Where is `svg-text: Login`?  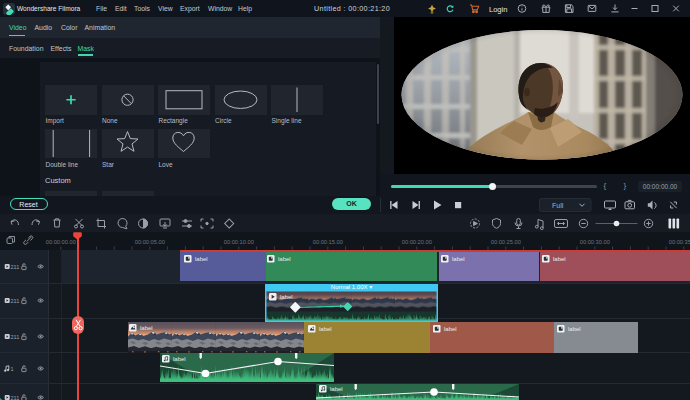
svg-text: Login is located at coordinates (498, 10).